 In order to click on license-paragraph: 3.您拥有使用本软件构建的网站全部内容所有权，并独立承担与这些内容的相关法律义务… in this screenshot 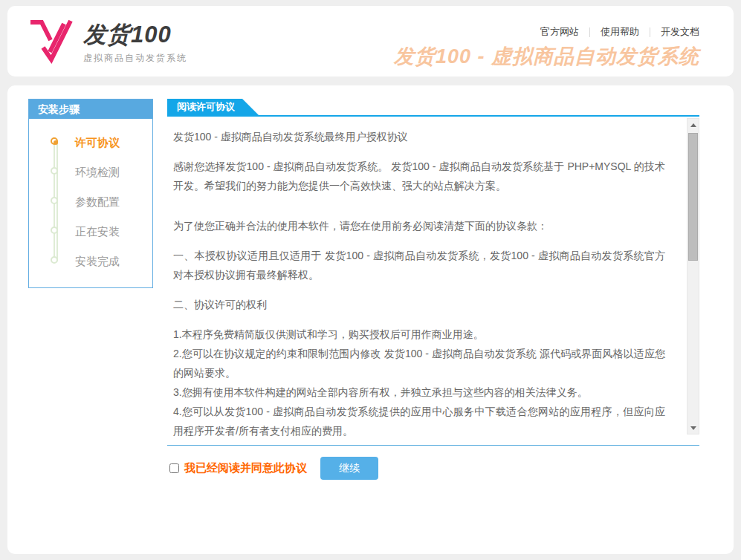, I will do `click(419, 392)`.